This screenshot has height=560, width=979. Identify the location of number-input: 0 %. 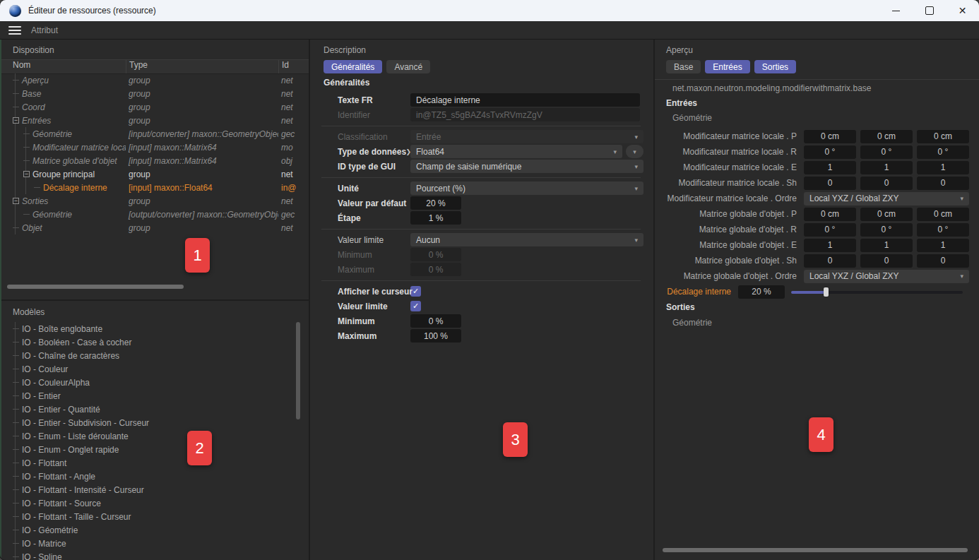
(436, 321).